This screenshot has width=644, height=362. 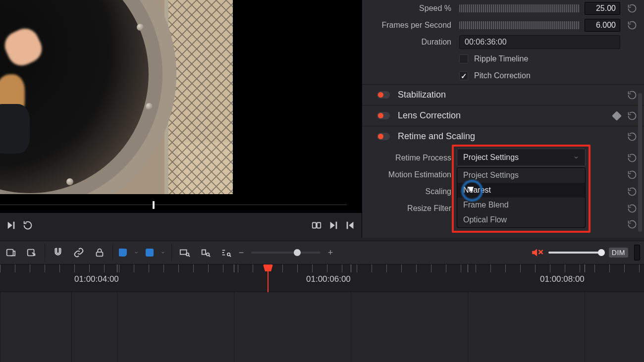 I want to click on flag-marker-icon, so click(x=123, y=253).